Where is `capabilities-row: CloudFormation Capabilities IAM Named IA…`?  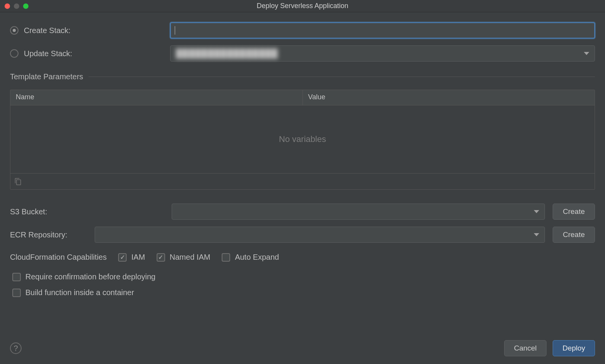
capabilities-row: CloudFormation Capabilities IAM Named IA… is located at coordinates (302, 257).